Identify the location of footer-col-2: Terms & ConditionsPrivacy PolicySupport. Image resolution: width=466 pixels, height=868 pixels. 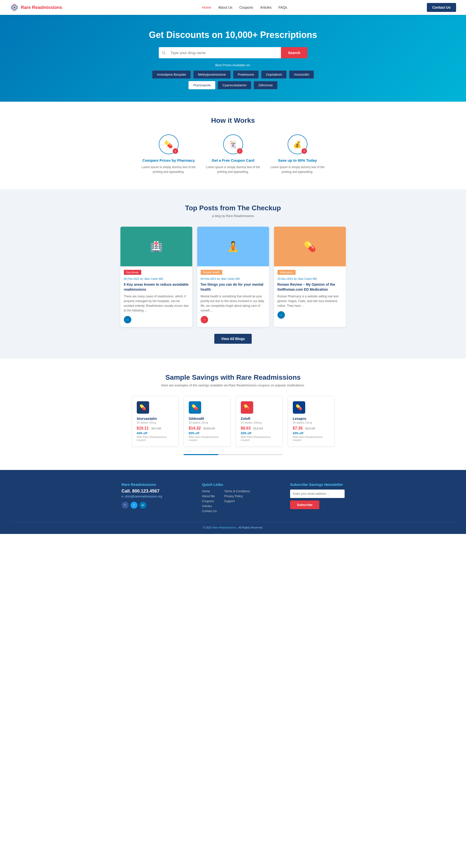
(237, 502).